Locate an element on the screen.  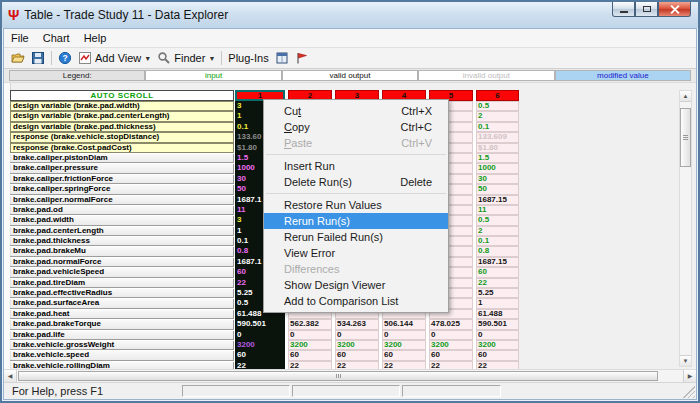
scroll-right-icon: ▶ is located at coordinates (690, 376).